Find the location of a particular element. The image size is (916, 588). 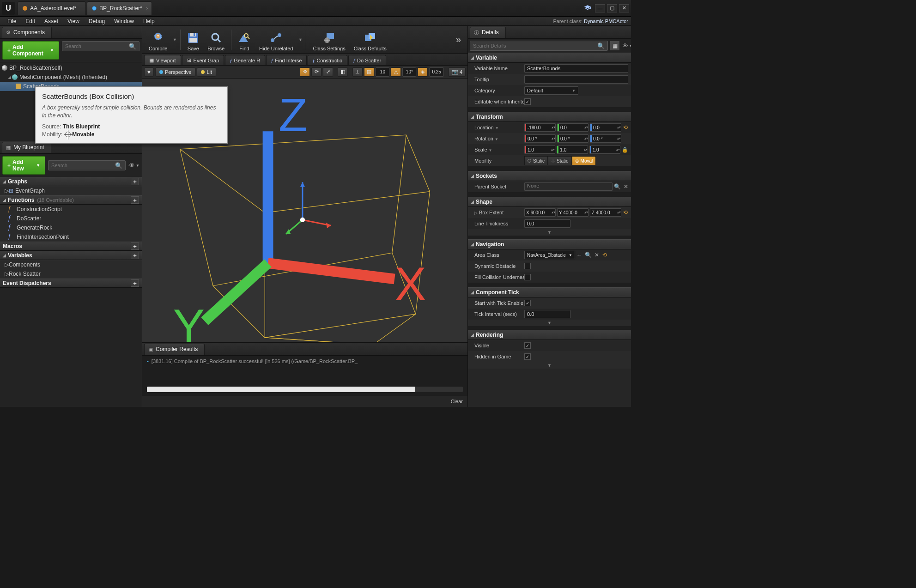

add-function-button: + is located at coordinates (135, 200).